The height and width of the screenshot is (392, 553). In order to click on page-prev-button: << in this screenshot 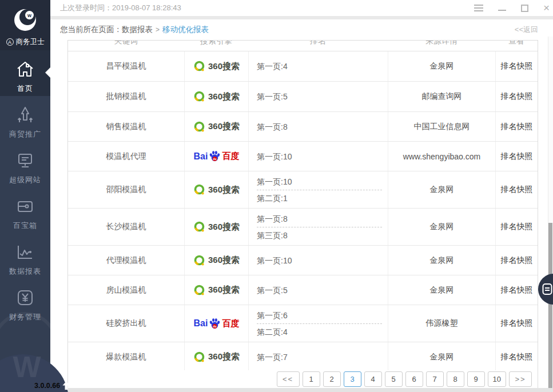, I will do `click(288, 379)`.